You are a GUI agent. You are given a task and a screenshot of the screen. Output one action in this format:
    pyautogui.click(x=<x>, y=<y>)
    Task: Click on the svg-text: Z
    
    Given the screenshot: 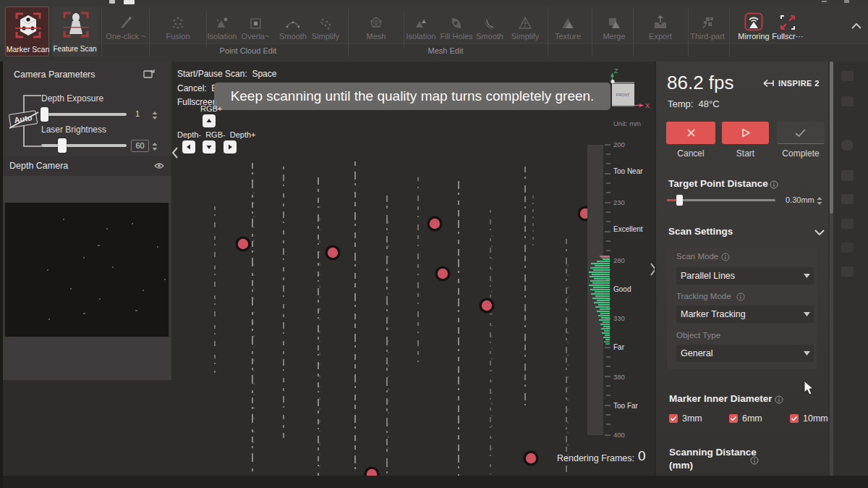 What is the action you would take?
    pyautogui.click(x=616, y=71)
    